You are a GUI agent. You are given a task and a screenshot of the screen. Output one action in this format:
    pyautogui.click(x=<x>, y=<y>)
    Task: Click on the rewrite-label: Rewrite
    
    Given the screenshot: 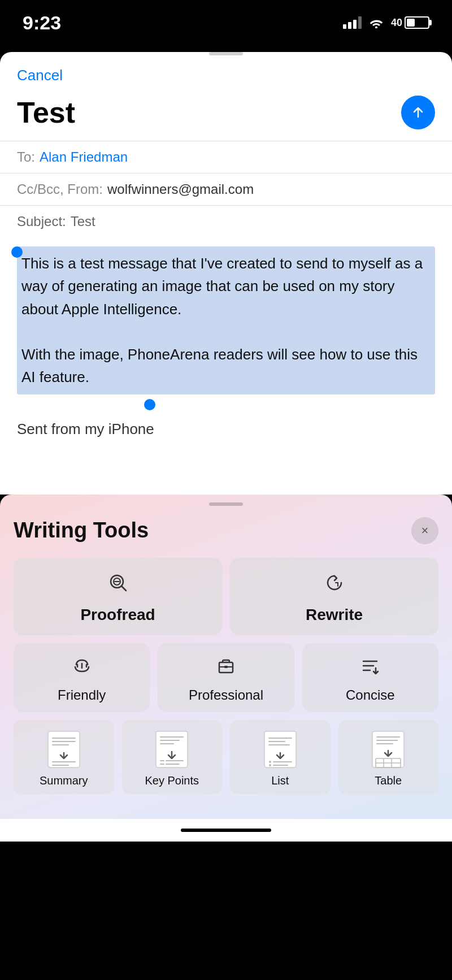 What is the action you would take?
    pyautogui.click(x=334, y=615)
    